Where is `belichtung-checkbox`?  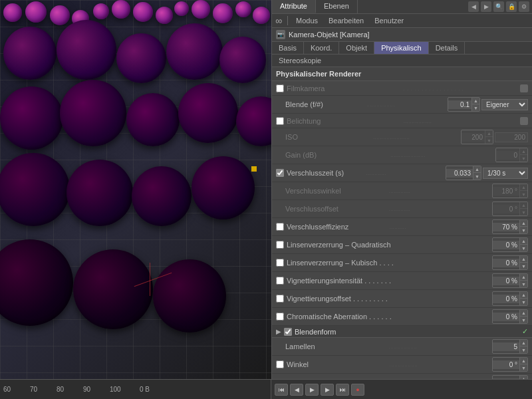 belichtung-checkbox is located at coordinates (280, 121).